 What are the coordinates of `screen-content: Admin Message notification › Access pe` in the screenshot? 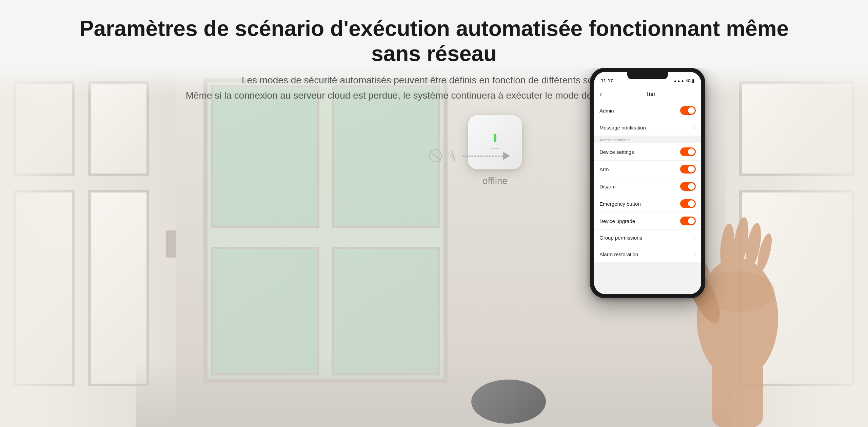 It's located at (648, 198).